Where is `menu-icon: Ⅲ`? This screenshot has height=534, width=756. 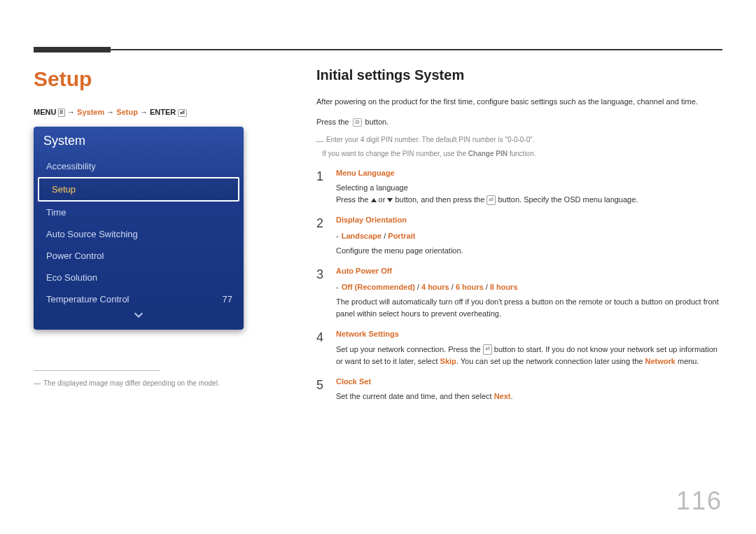 menu-icon: Ⅲ is located at coordinates (62, 113).